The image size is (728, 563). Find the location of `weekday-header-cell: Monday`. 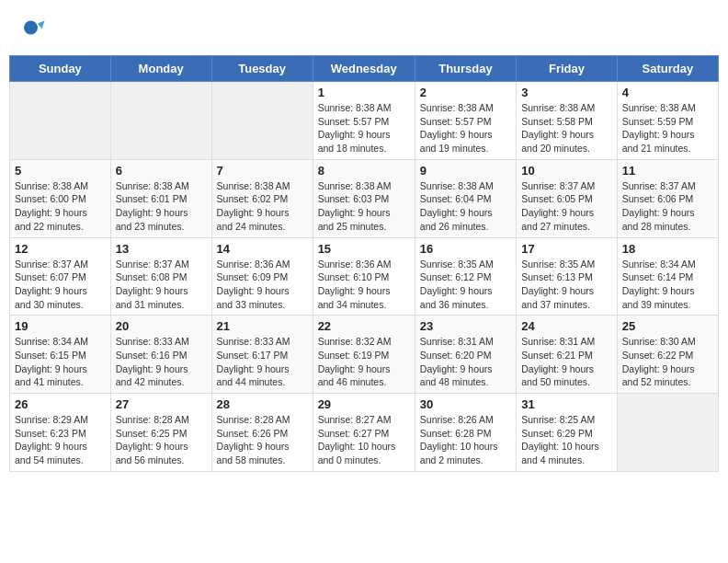

weekday-header-cell: Monday is located at coordinates (161, 69).